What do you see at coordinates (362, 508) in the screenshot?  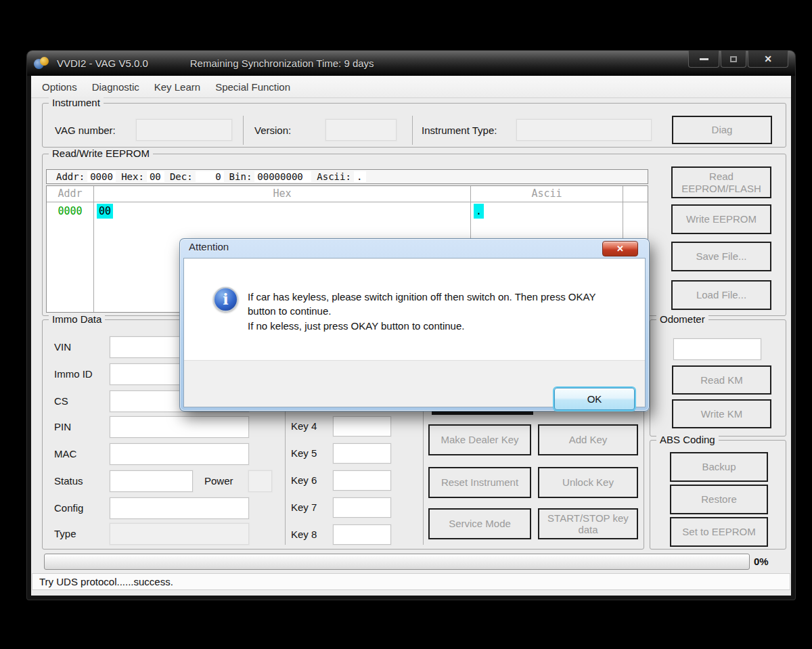 I see `key7-field` at bounding box center [362, 508].